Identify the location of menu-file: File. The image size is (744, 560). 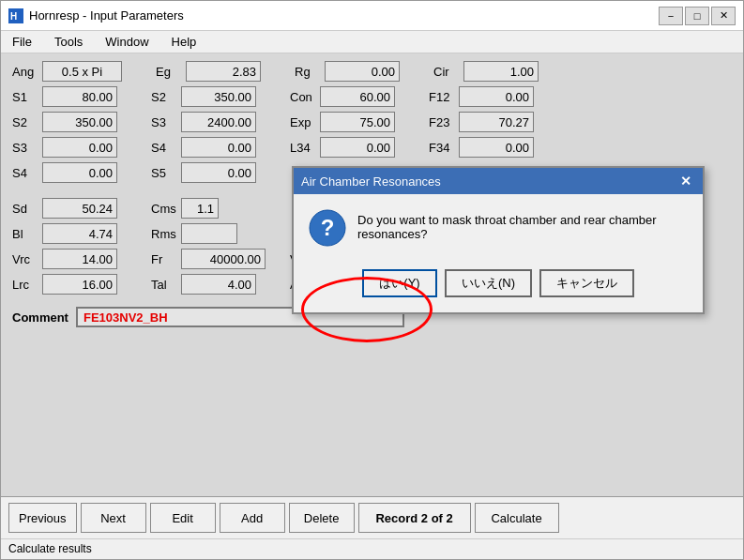
(23, 41).